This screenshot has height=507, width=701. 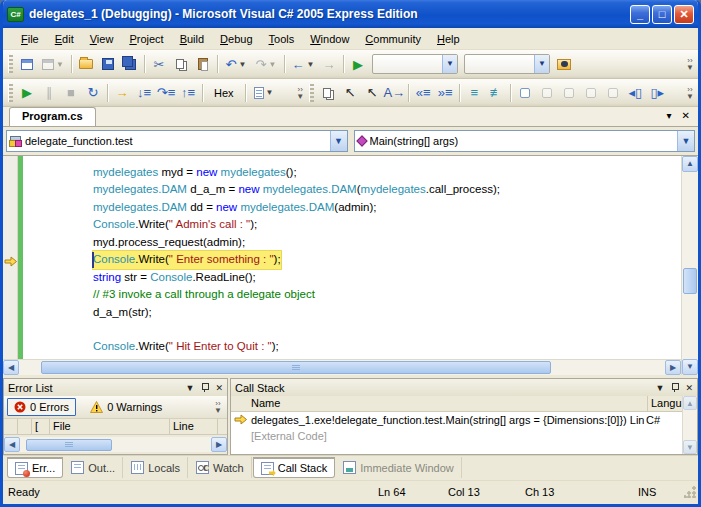 I want to click on resize-grip, so click(x=690, y=492).